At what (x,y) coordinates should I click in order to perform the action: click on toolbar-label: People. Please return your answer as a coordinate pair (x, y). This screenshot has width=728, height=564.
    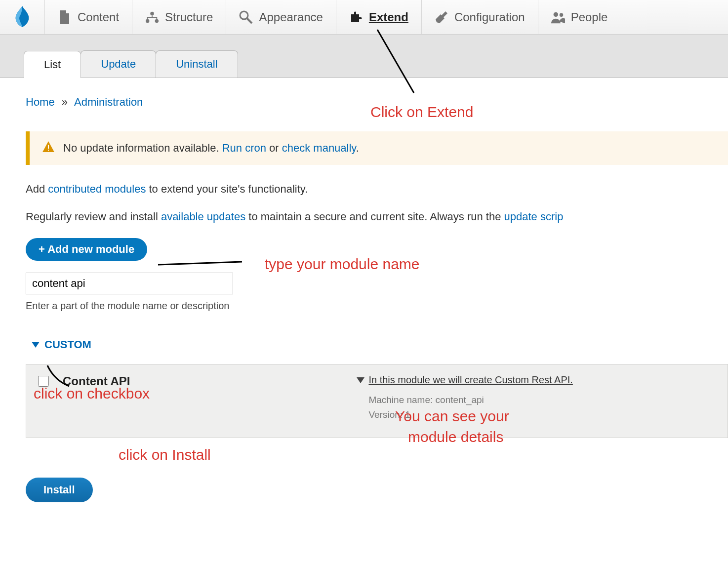
    Looking at the image, I should click on (590, 17).